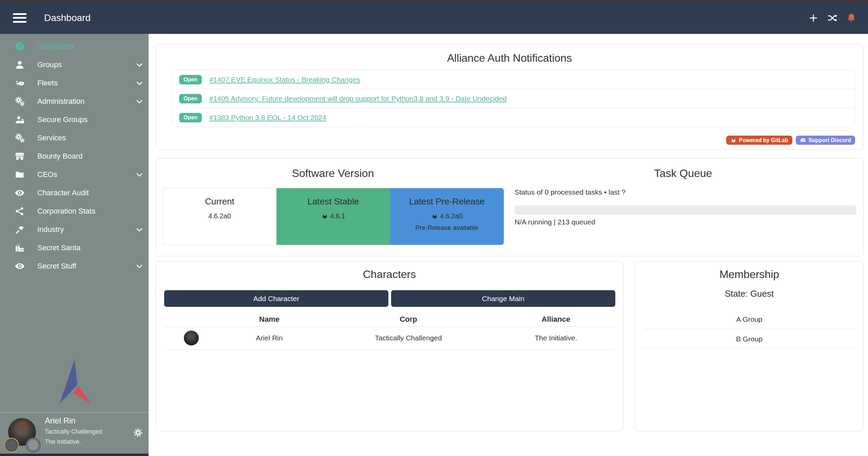  I want to click on add-character-button: Add Character, so click(276, 298).